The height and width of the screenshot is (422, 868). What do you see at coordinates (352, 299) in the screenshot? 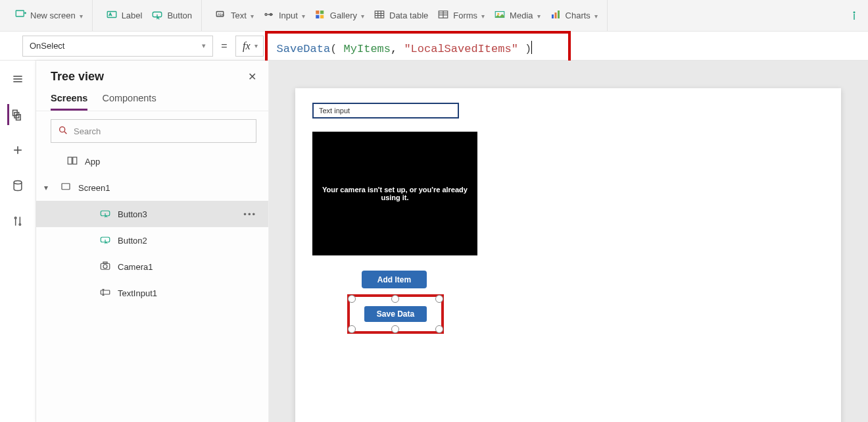
I see `resize-handle-tl` at bounding box center [352, 299].